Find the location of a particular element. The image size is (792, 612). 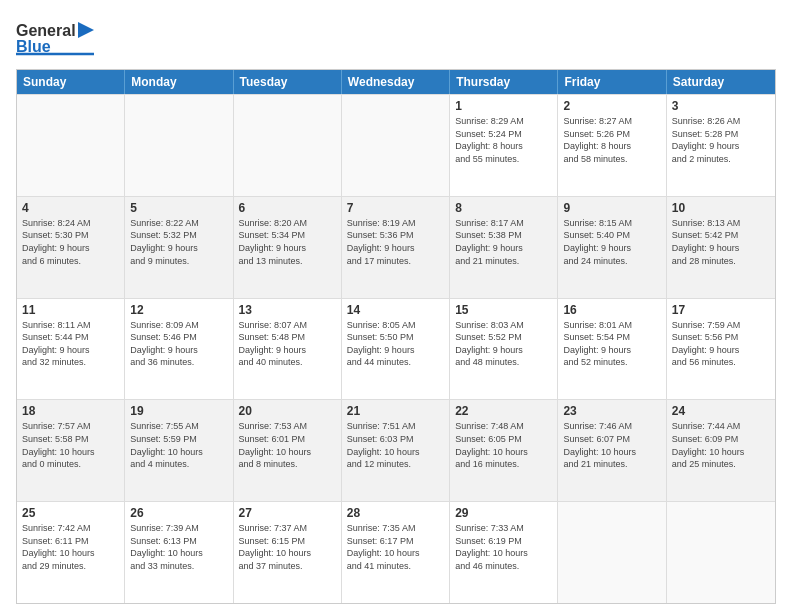

day-info: Sunrise: 8:01 AMSunset: 5:54 PMDaylight:… is located at coordinates (612, 344).